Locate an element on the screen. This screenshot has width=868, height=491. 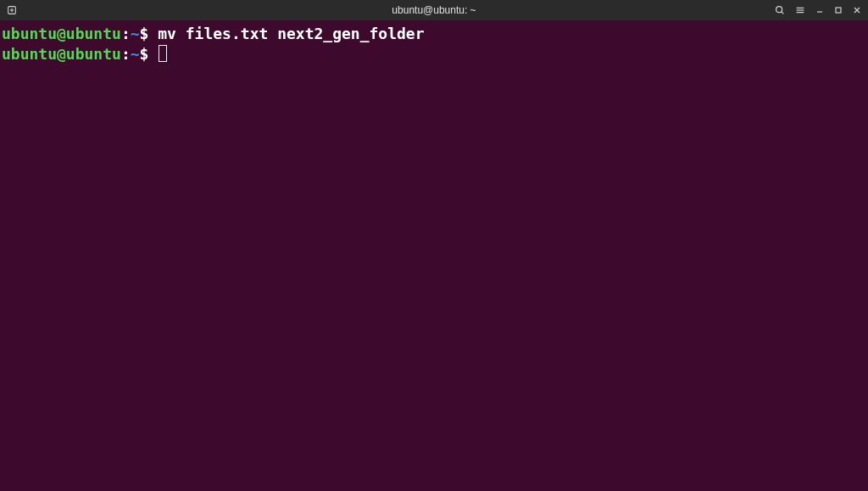
command-text: mv files.txt next2_gen_folder is located at coordinates (291, 34).